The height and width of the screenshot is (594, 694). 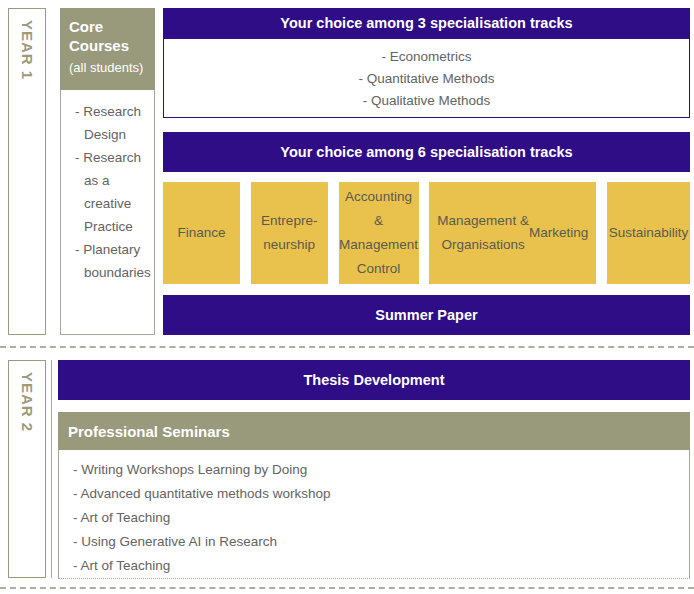 I want to click on bottom-divider-line, so click(x=347, y=588).